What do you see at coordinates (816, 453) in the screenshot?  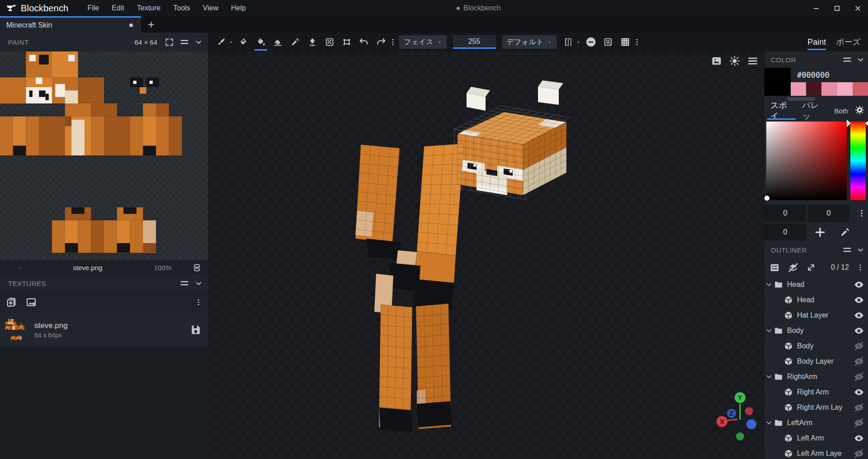 I see `outliner-item-left-arm-laye: Left Arm Laye` at bounding box center [816, 453].